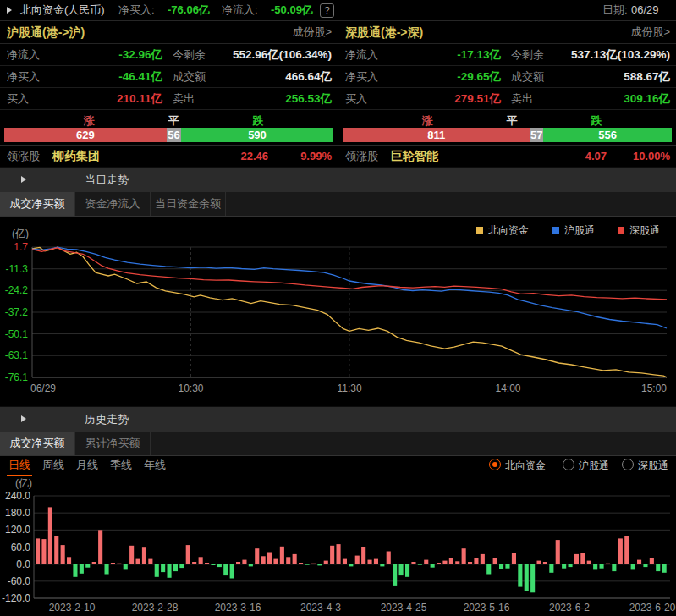  What do you see at coordinates (53, 465) in the screenshot?
I see `period-weekly: 周线` at bounding box center [53, 465].